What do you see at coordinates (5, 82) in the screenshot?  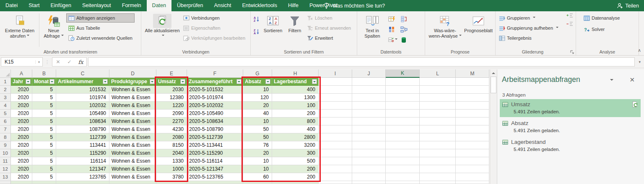 I see `row-header-1: 1` at bounding box center [5, 82].